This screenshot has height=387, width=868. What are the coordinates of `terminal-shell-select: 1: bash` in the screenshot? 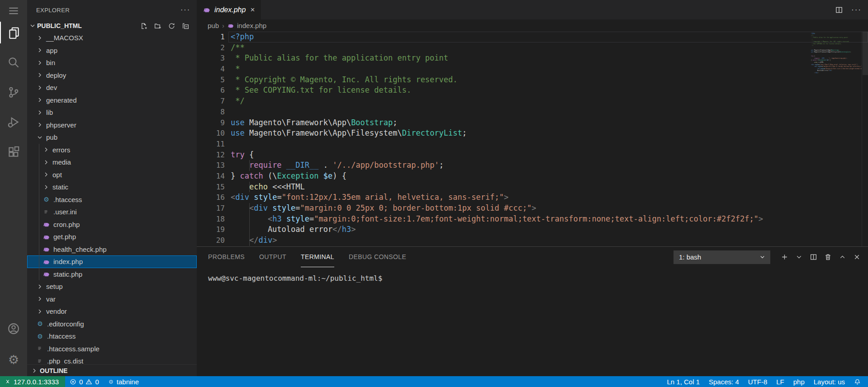 It's located at (722, 257).